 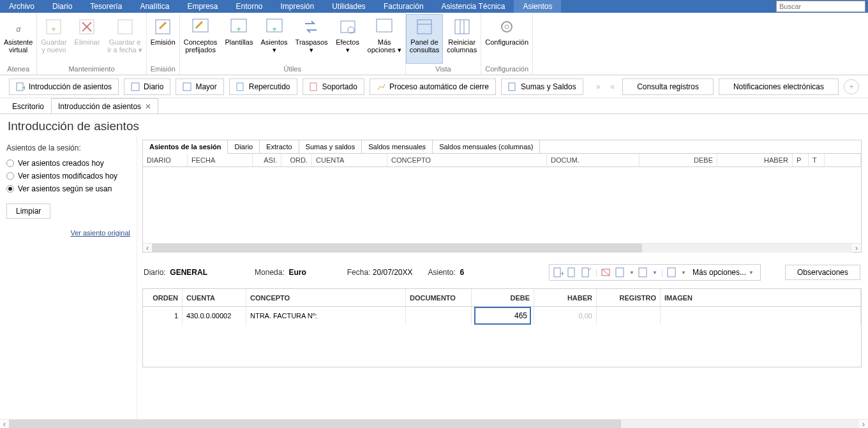 What do you see at coordinates (678, 160) in the screenshot?
I see `col-debe: DEBE` at bounding box center [678, 160].